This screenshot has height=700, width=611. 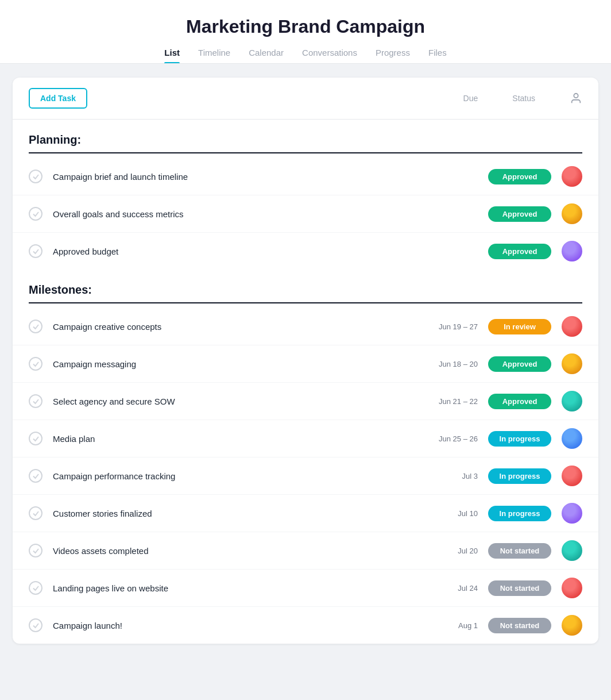 What do you see at coordinates (446, 401) in the screenshot?
I see `task-due: Jun 21 – 22` at bounding box center [446, 401].